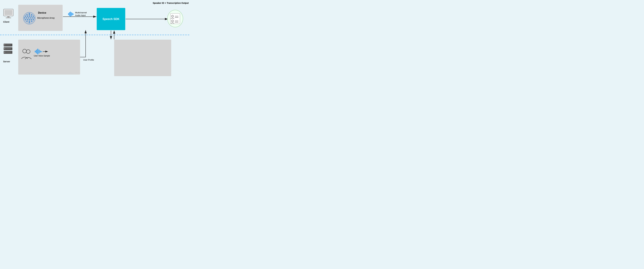 This screenshot has height=269, width=644. Describe the element at coordinates (78, 14) in the screenshot. I see `audio-input-group: MultichannelAudio Input` at that location.